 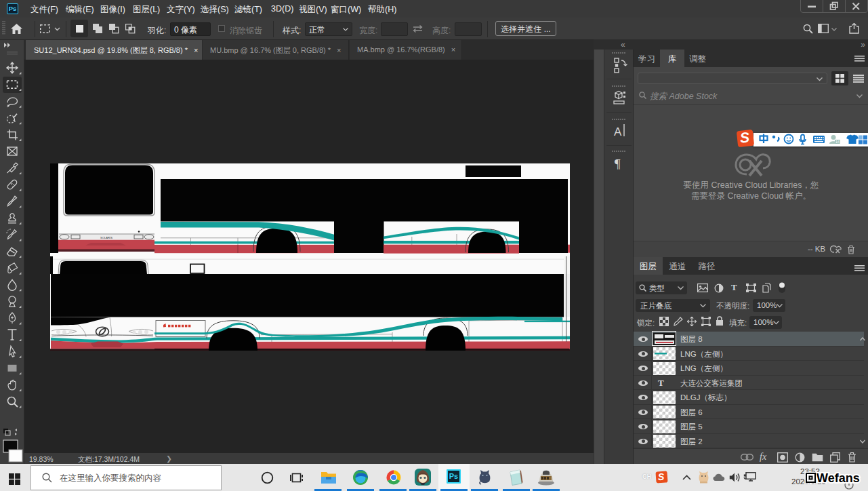 I want to click on svg-text: A, so click(x=618, y=132).